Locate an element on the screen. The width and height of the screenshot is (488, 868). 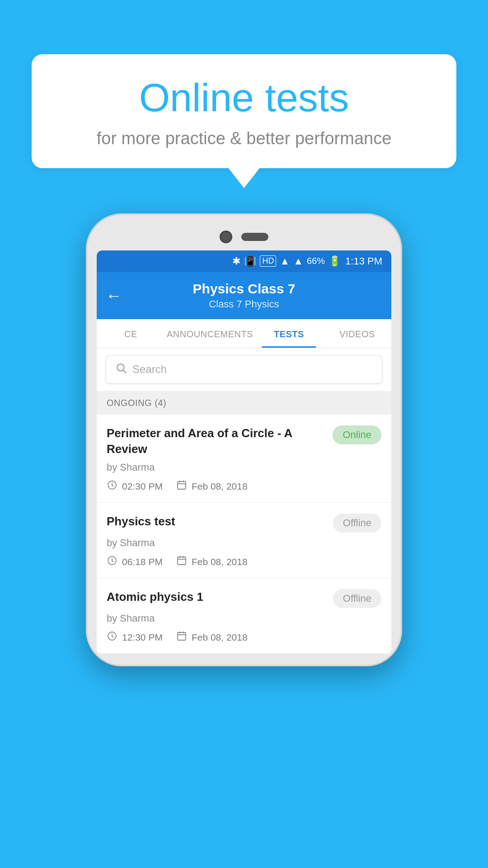
badge-offline-2: Offline is located at coordinates (357, 523).